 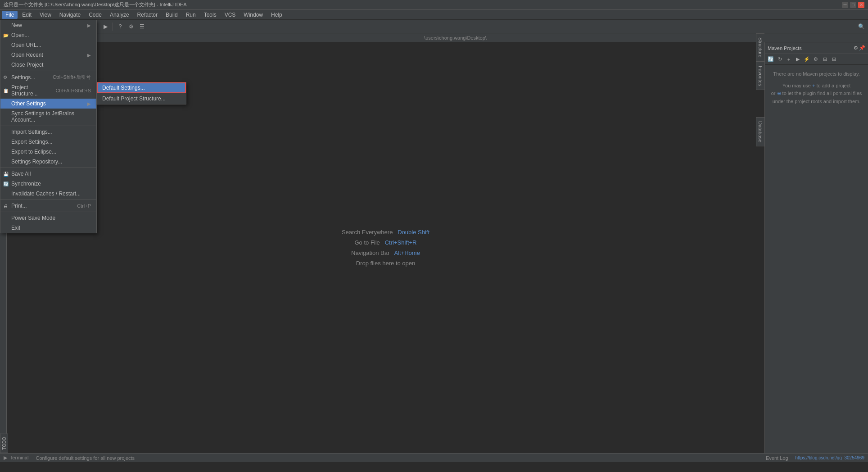 What do you see at coordinates (23, 77) in the screenshot?
I see `settings-label: Settings...` at bounding box center [23, 77].